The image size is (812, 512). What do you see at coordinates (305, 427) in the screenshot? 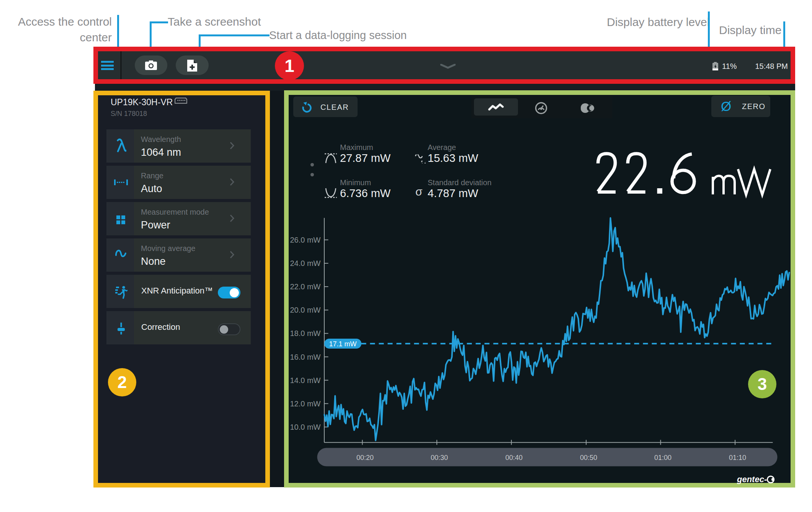
I see `svg-text: 10.0 mW` at bounding box center [305, 427].